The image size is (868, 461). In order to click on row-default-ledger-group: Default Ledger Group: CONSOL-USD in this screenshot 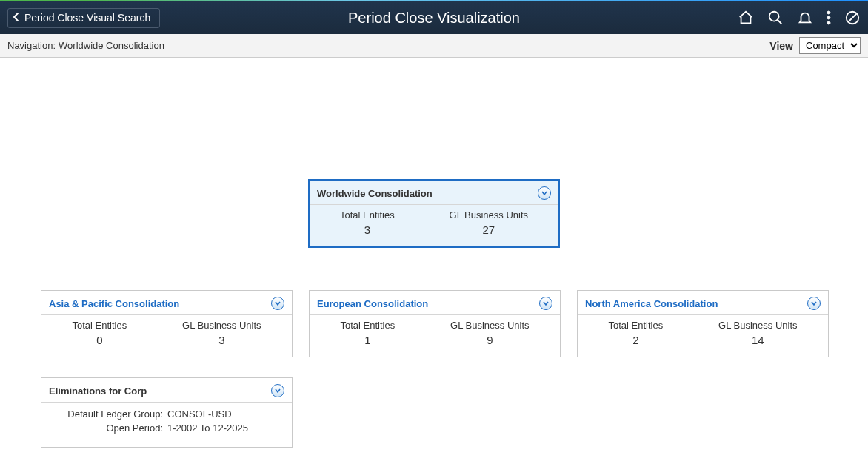, I will do `click(167, 414)`.